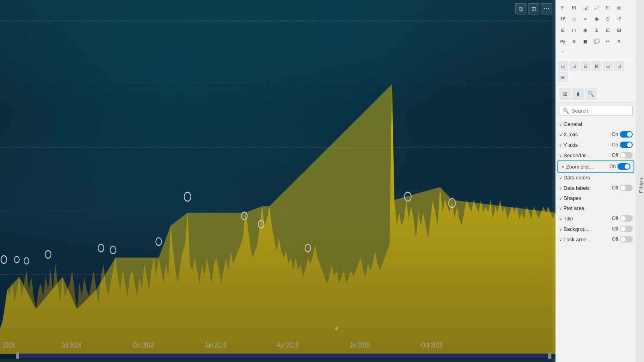 This screenshot has height=362, width=644. Describe the element at coordinates (615, 134) in the screenshot. I see `toggle-label: On` at that location.